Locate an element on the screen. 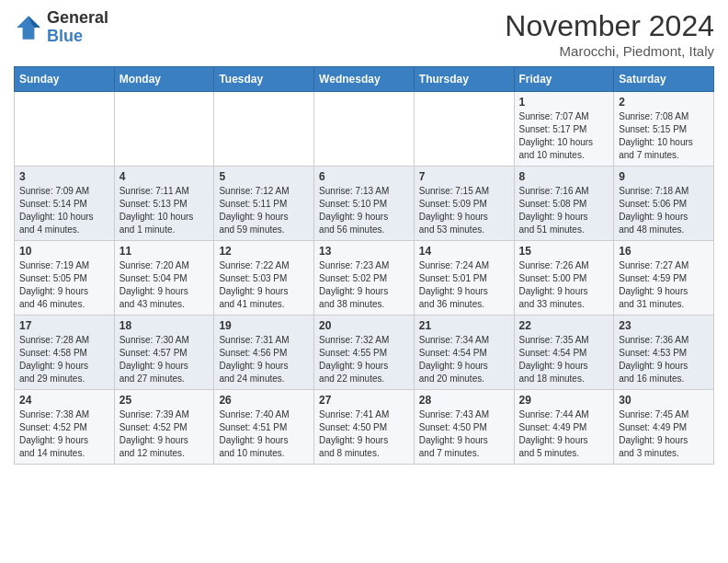 This screenshot has height=563, width=728. calendar-cell: 9Sunrise: 7:18 AM Sunset: 5:06 PM Daylig… is located at coordinates (664, 204).